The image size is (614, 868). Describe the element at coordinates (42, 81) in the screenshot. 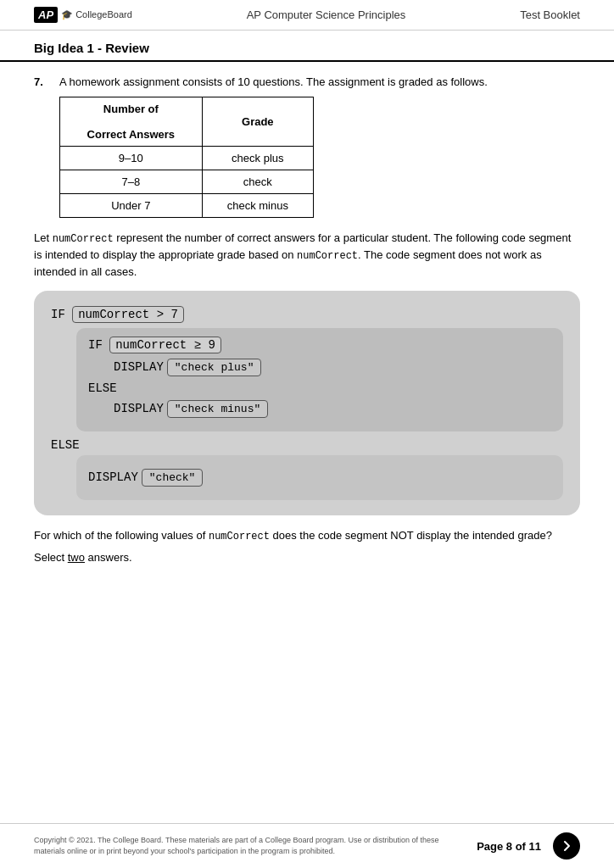

I see `question-number: 7.` at that location.